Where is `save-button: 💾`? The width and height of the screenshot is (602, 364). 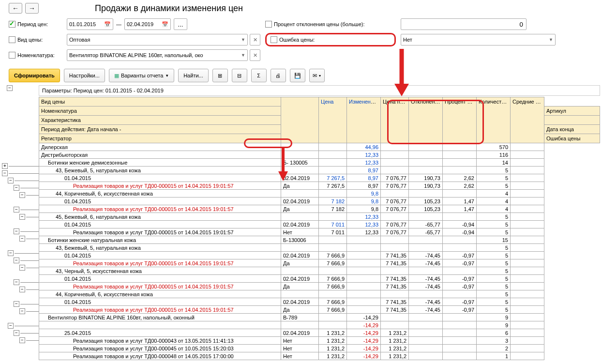 save-button: 💾 is located at coordinates (298, 76).